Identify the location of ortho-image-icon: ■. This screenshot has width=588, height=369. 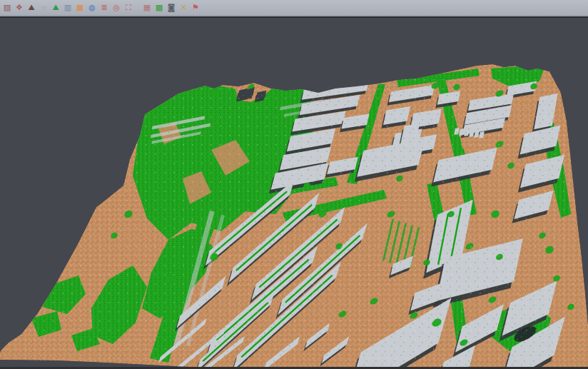
(80, 8).